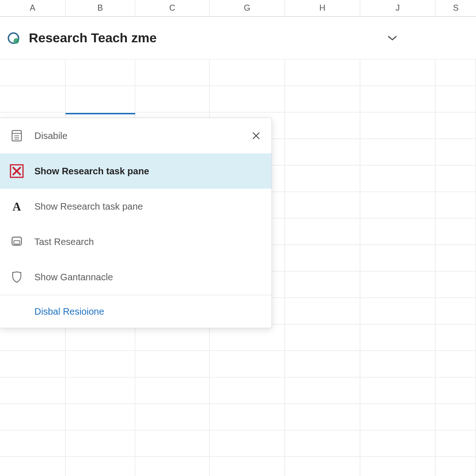 This screenshot has height=476, width=476. What do you see at coordinates (13, 38) in the screenshot?
I see `app-logo-icon` at bounding box center [13, 38].